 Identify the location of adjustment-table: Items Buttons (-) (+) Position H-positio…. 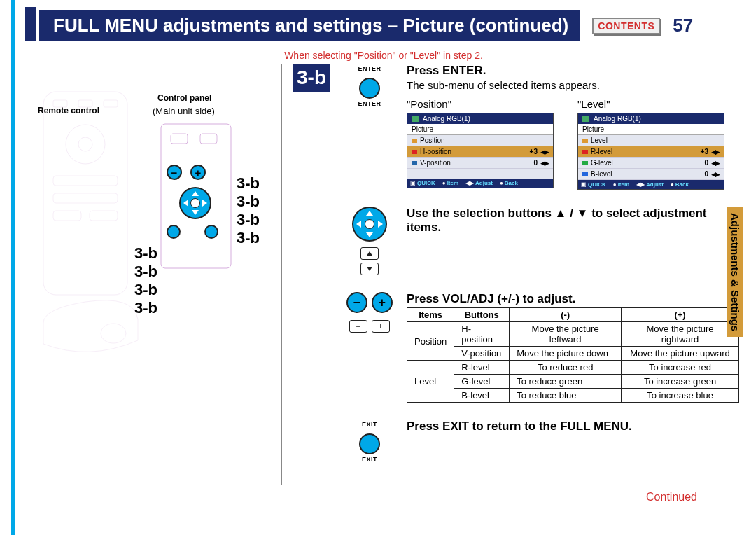
(573, 355).